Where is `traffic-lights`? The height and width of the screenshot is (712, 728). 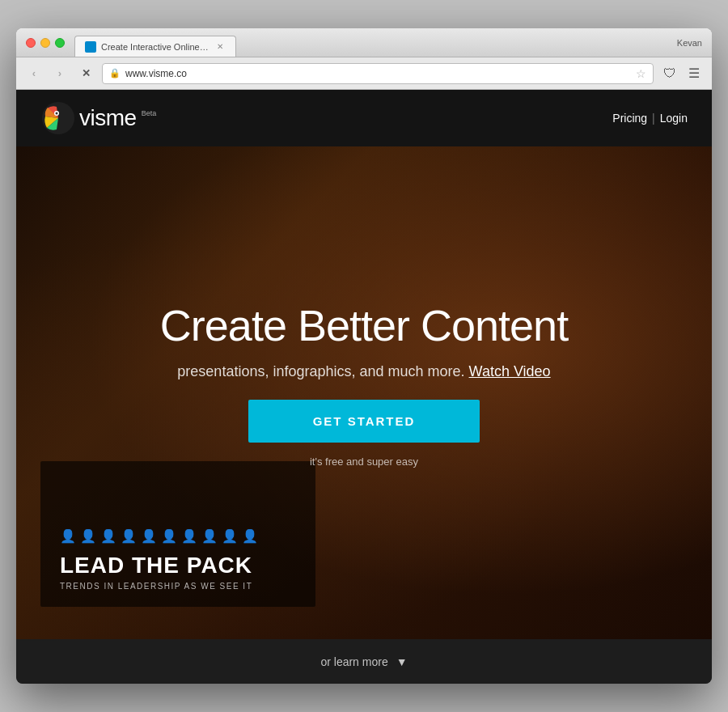 traffic-lights is located at coordinates (45, 43).